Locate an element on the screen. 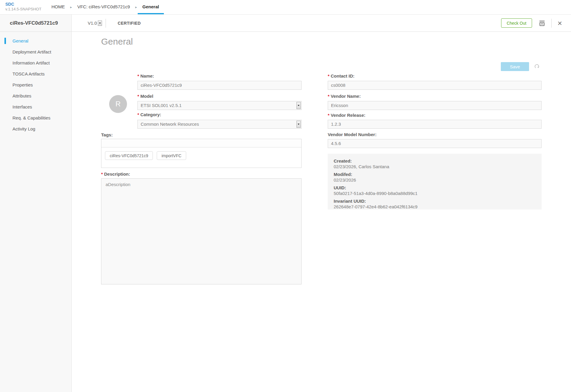 This screenshot has height=392, width=571. created-label: Created: is located at coordinates (435, 161).